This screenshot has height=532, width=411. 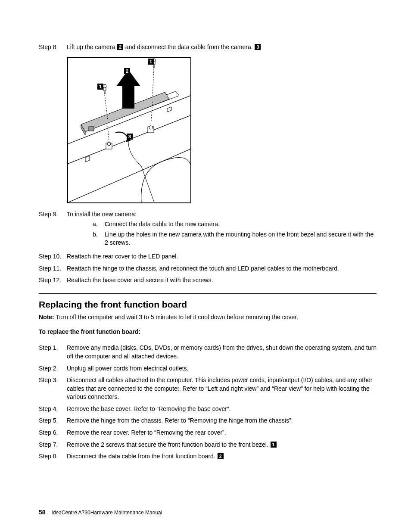 What do you see at coordinates (221, 409) in the screenshot?
I see `b-step-4-text: Remove the base cover. Refer to “Removin…` at bounding box center [221, 409].